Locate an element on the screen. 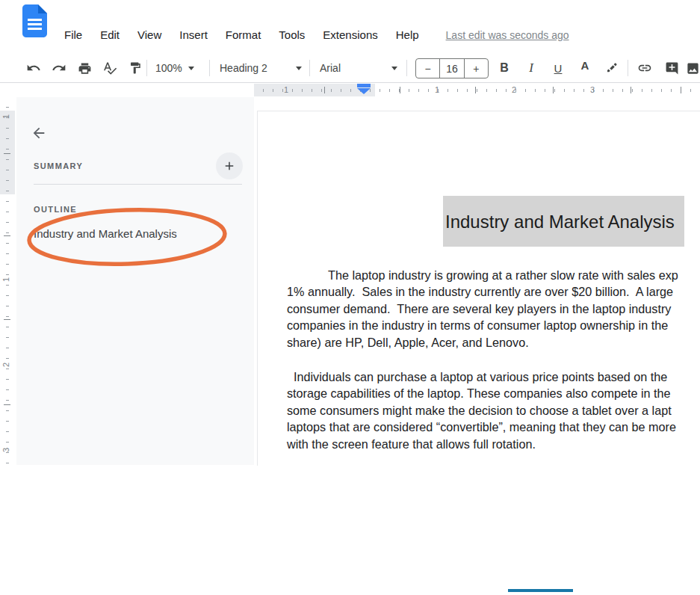  sidebar-divider is located at coordinates (137, 184).